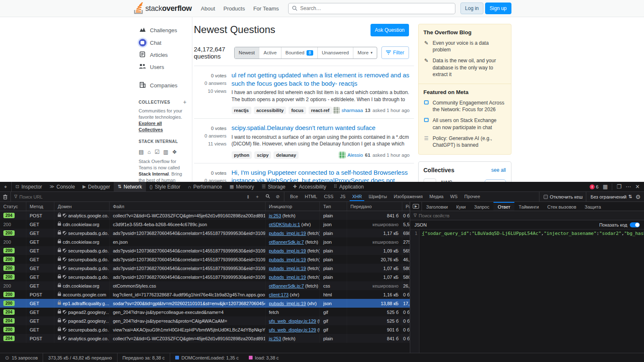  Describe the element at coordinates (355, 155) in the screenshot. I see `user-link: Alessio` at that location.